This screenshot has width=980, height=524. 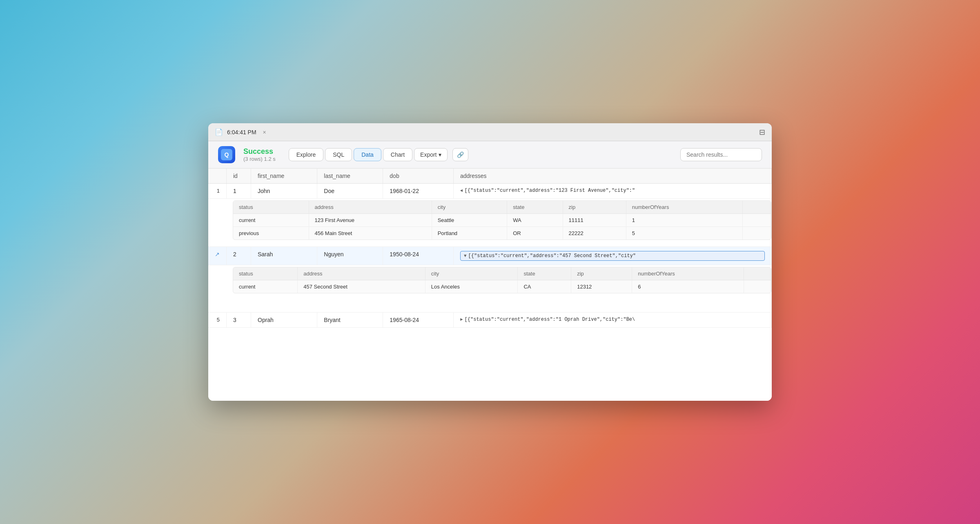 What do you see at coordinates (461, 155) in the screenshot?
I see `link-button: 🔗` at bounding box center [461, 155].